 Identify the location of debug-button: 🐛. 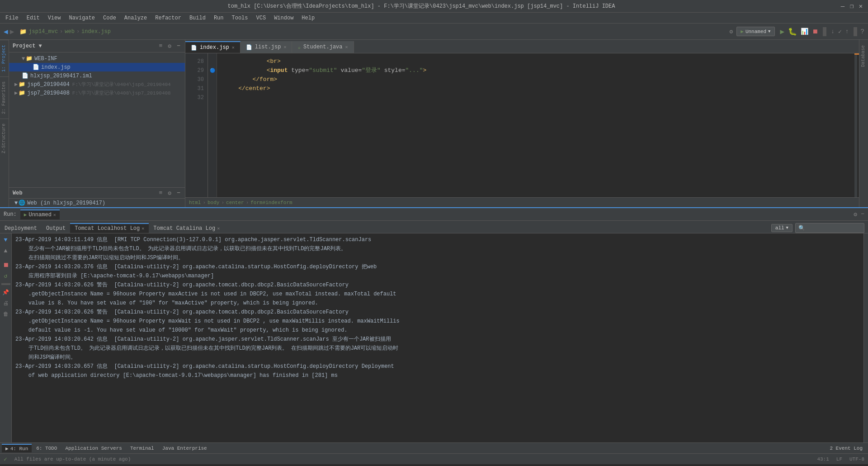
(793, 32).